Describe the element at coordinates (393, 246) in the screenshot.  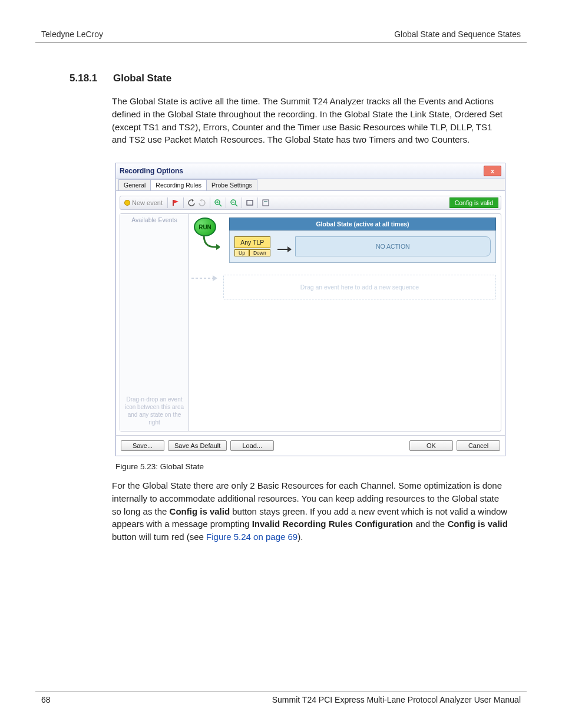
I see `action-no-action: NO ACTION` at that location.